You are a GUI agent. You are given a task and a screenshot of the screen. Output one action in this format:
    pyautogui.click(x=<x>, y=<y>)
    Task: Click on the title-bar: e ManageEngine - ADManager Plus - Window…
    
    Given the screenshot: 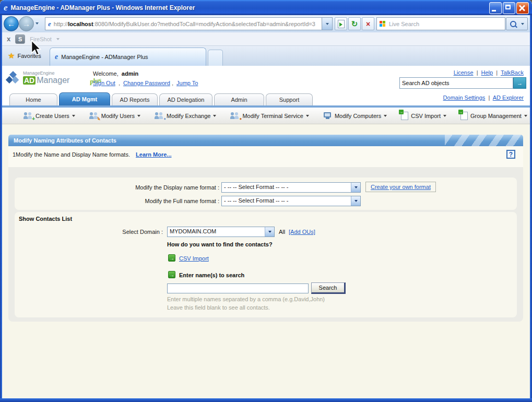 What is the action you would take?
    pyautogui.click(x=266, y=7)
    